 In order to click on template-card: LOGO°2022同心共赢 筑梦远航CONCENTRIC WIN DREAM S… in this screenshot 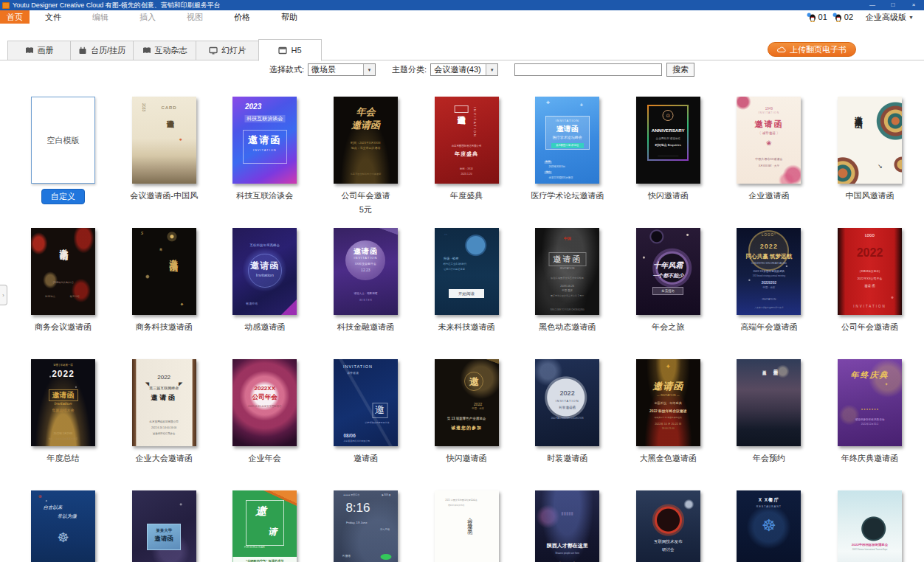, I will do `click(769, 280)`.